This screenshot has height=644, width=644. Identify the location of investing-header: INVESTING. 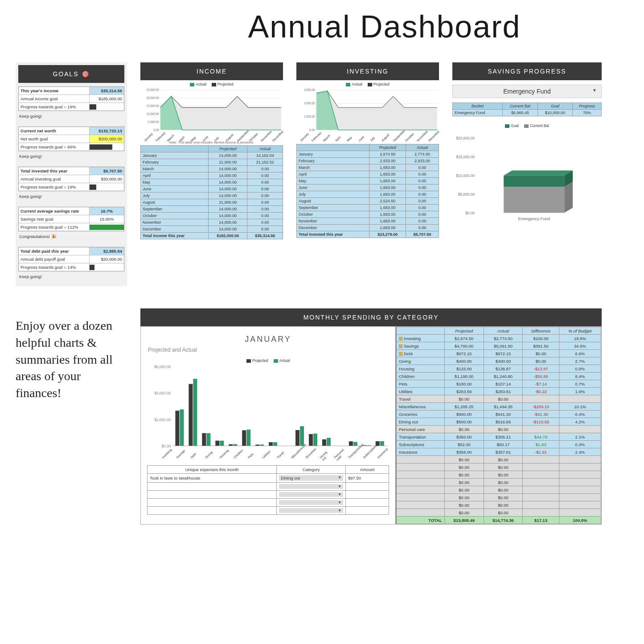
(368, 71).